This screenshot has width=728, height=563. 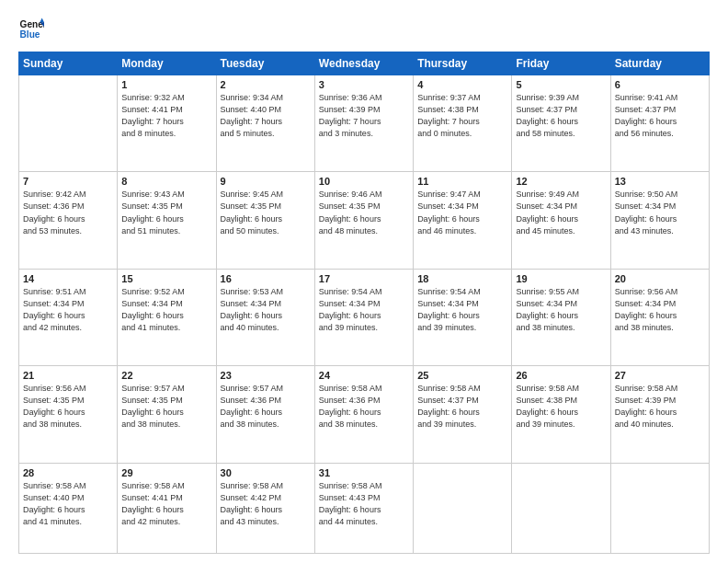 I want to click on calendar-cell: 7Sunrise: 9:42 AMSunset: 4:36 PMDaylight…, so click(x=68, y=221).